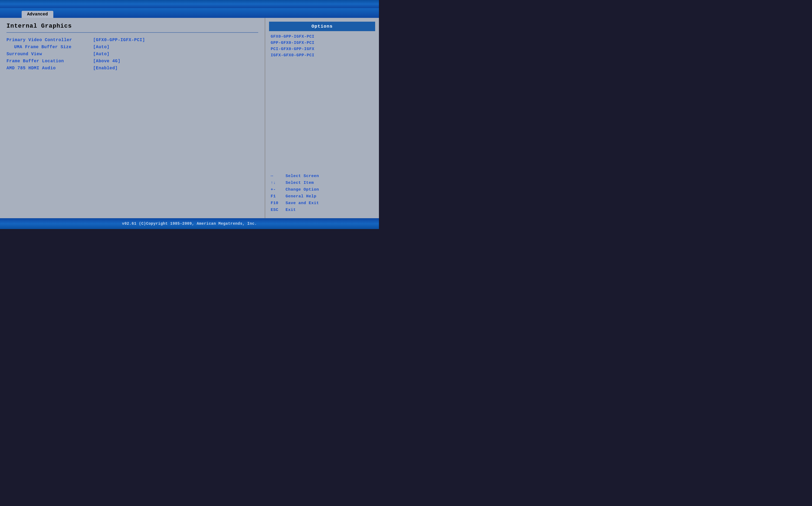 This screenshot has height=506, width=812. What do you see at coordinates (132, 118) in the screenshot?
I see `left-panel: Internal Graphics Primary Video Controll…` at bounding box center [132, 118].